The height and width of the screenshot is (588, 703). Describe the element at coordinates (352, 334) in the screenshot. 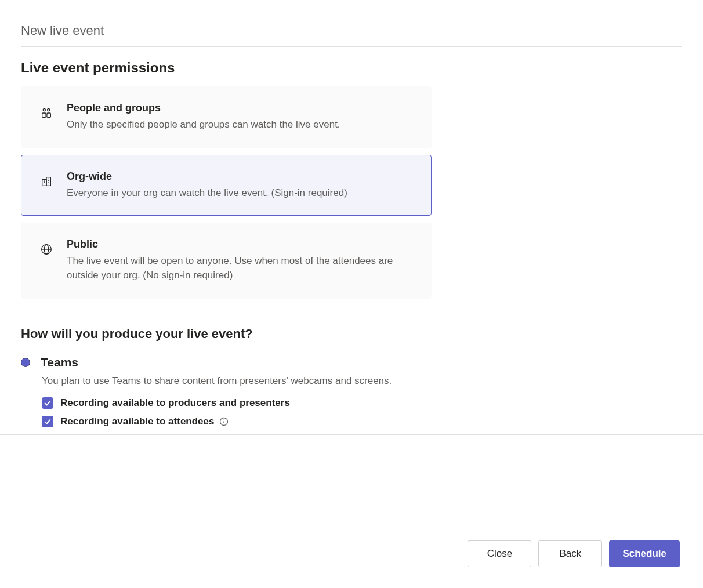

I see `production-heading: How will you produce your live event?` at that location.